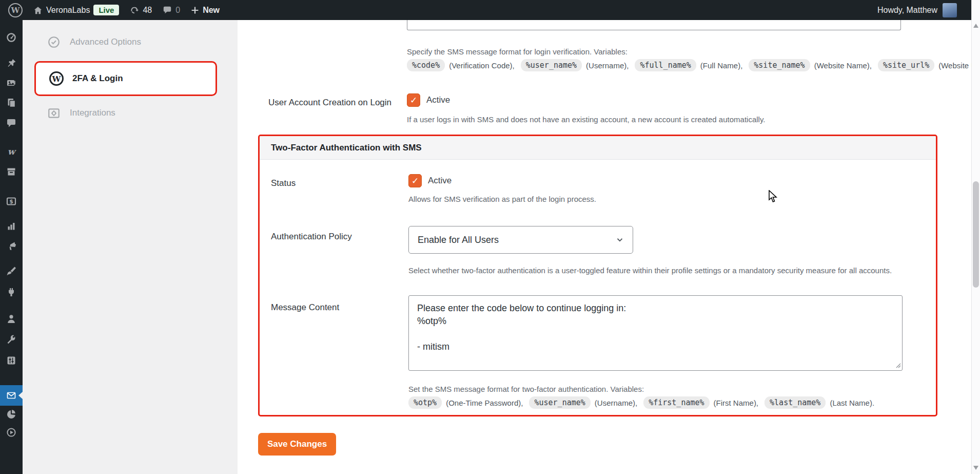 Image resolution: width=980 pixels, height=474 pixels. Describe the element at coordinates (106, 10) in the screenshot. I see `live-badge: Live` at that location.